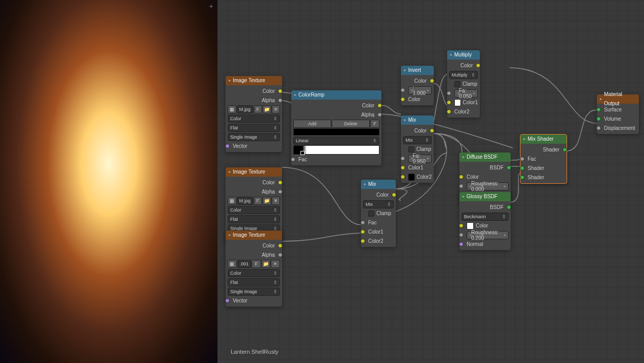  What do you see at coordinates (254, 114) in the screenshot?
I see `node-image-texture-1: Image Texture Color Alpha ▦M.jpgF📁✕ Colo…` at bounding box center [254, 114].